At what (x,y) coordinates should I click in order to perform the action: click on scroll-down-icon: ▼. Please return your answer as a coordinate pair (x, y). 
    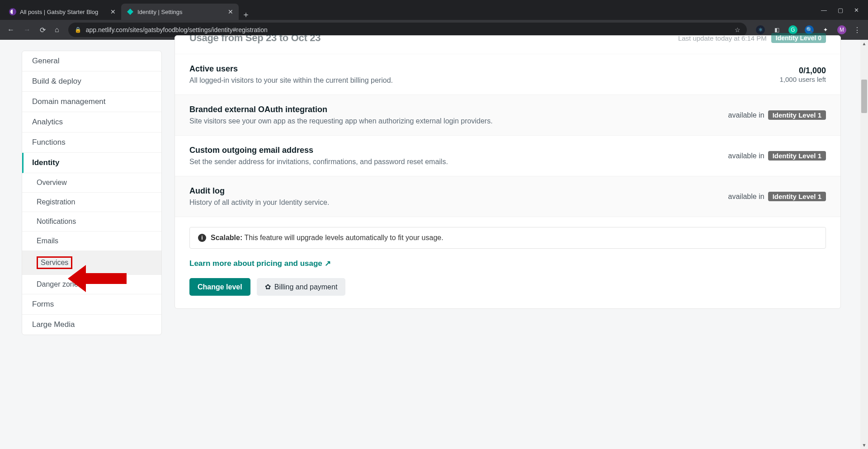
    Looking at the image, I should click on (864, 445).